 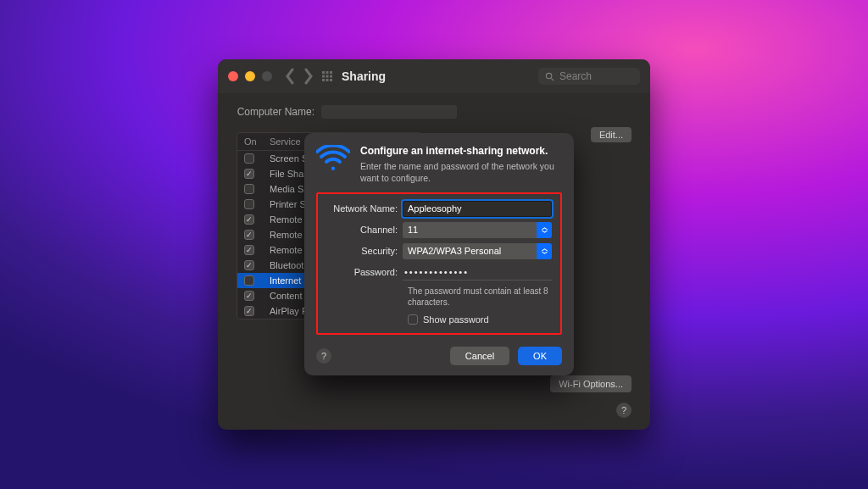 What do you see at coordinates (434, 76) in the screenshot?
I see `titlebar: Sharing Search` at bounding box center [434, 76].